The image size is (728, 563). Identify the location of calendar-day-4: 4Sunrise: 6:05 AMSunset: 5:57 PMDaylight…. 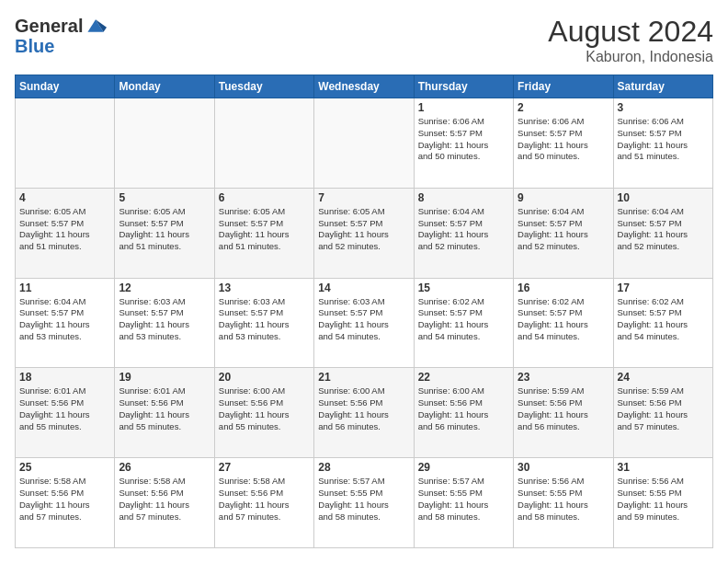
(65, 233).